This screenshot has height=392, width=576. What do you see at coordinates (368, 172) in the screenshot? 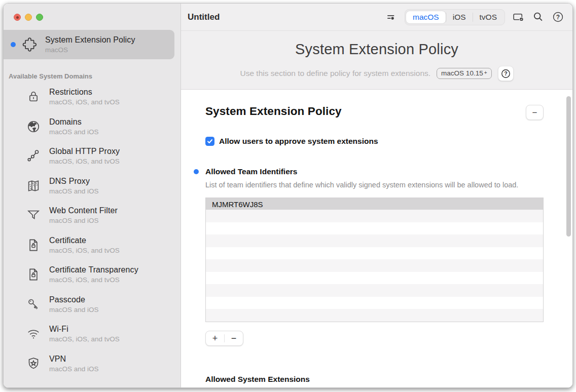
I see `team-identifiers-header: Allowed Team Identifiers` at bounding box center [368, 172].